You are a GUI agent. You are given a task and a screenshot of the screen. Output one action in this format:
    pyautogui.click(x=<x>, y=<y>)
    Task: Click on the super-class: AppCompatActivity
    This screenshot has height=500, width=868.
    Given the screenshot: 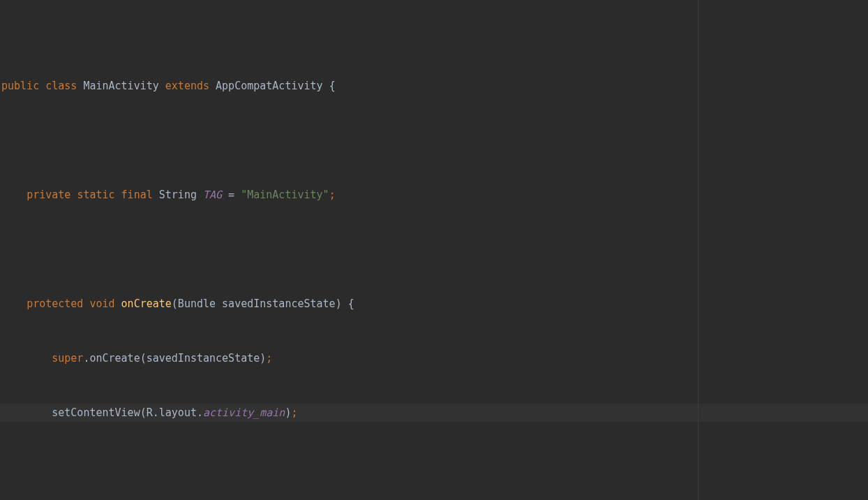 What is the action you would take?
    pyautogui.click(x=269, y=86)
    